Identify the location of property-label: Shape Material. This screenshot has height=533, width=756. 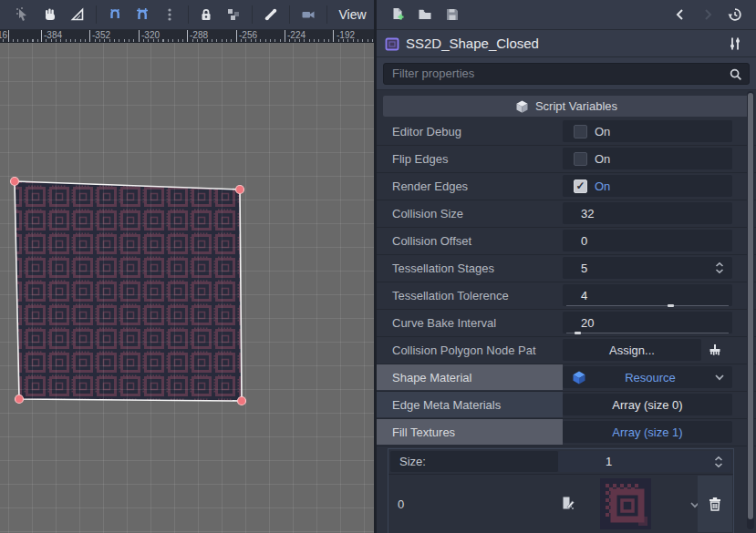
(470, 377).